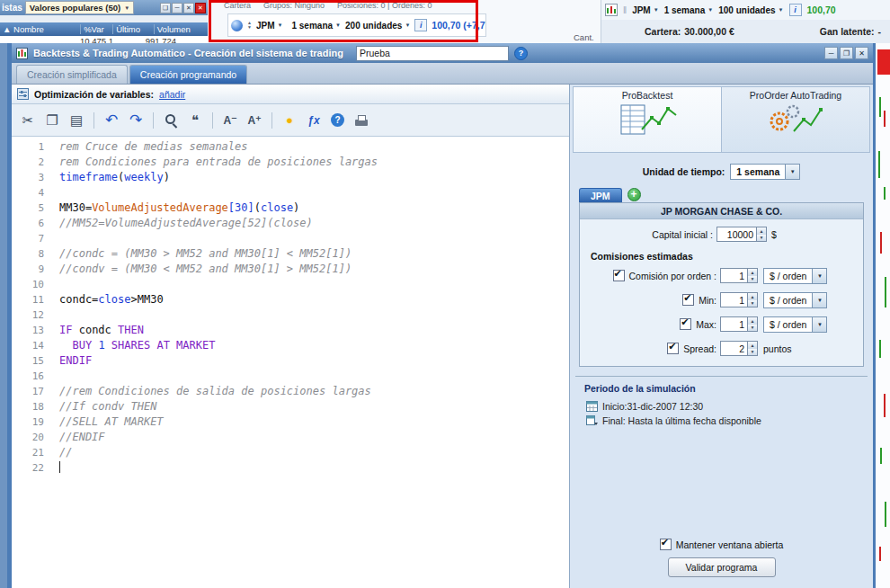 Image resolution: width=890 pixels, height=588 pixels. I want to click on code-line: //condc = (MM30 > MM52 and MM30[1] < MM5…, so click(315, 254).